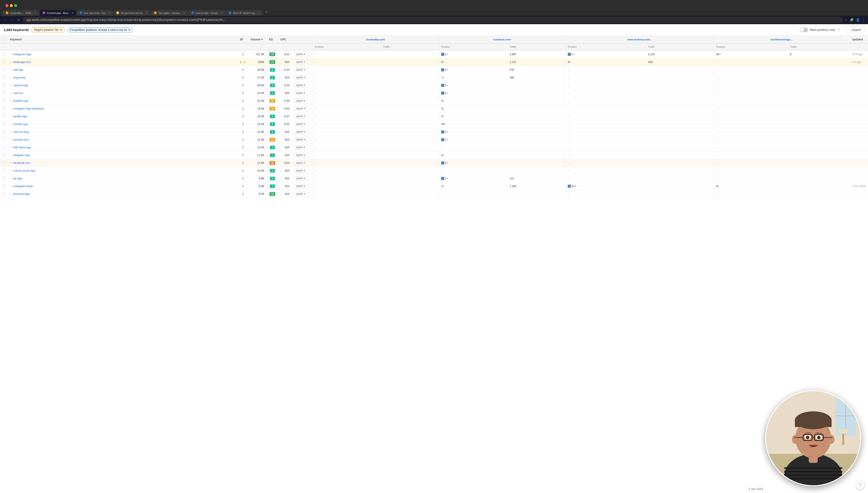 The width and height of the screenshot is (868, 493). Describe the element at coordinates (20, 116) in the screenshot. I see `keyword-link: spotify logo` at that location.